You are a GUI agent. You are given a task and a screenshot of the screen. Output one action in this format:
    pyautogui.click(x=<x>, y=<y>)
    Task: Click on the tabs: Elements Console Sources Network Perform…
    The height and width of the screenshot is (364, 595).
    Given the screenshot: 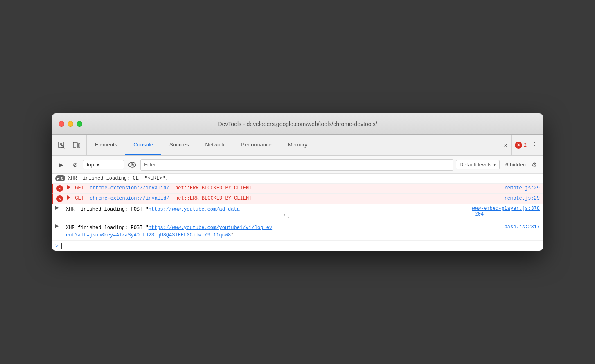 What is the action you would take?
    pyautogui.click(x=294, y=145)
    